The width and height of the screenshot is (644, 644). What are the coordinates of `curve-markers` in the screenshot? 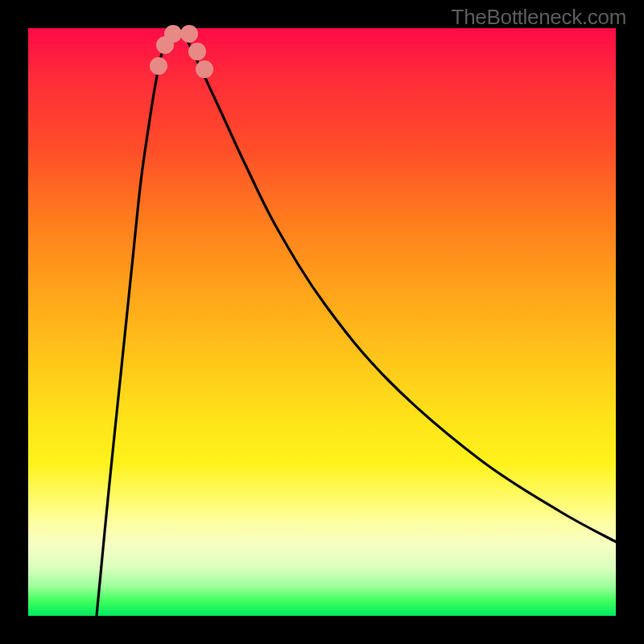 It's located at (182, 52).